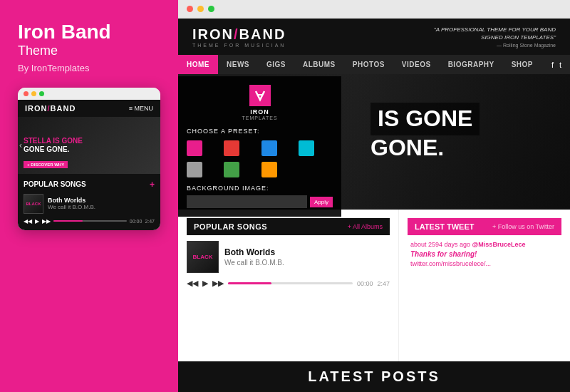 Image resolution: width=570 pixels, height=392 pixels. Describe the element at coordinates (560, 65) in the screenshot. I see `twitter-icon: t` at that location.